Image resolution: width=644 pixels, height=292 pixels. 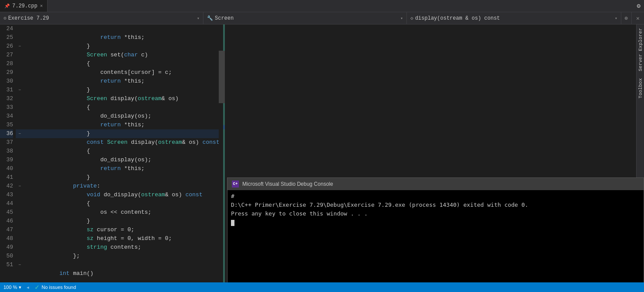 What do you see at coordinates (198, 18) in the screenshot?
I see `nav-project-arrow: ▾` at bounding box center [198, 18].